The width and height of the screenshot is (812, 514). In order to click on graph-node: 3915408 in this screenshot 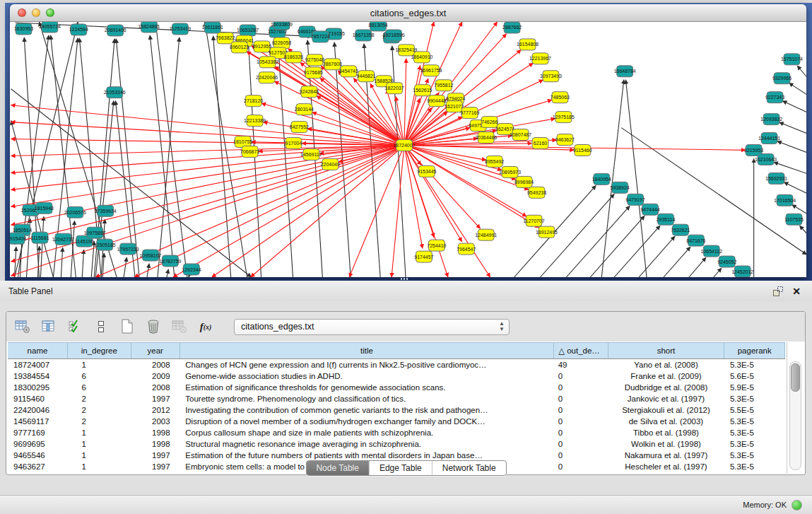, I will do `click(18, 238)`.